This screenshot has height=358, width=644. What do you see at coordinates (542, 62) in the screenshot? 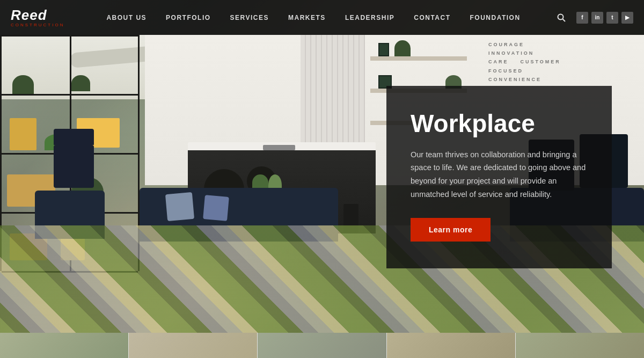
I see `wall-text: COURAGEINNOVATIONCARE CUSTOMER FOCUSEDCO…` at bounding box center [542, 62].